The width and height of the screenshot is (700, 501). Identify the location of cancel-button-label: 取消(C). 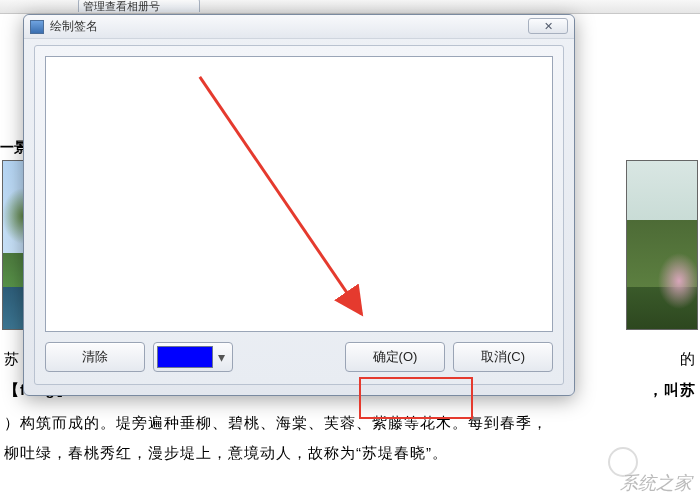
(503, 357).